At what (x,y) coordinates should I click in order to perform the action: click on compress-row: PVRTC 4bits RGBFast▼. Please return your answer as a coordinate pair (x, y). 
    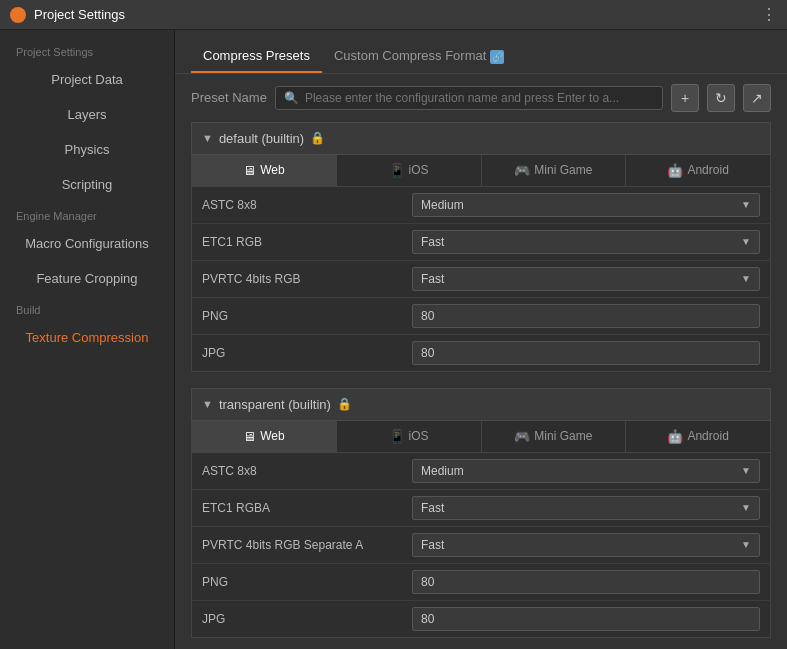
    Looking at the image, I should click on (481, 280).